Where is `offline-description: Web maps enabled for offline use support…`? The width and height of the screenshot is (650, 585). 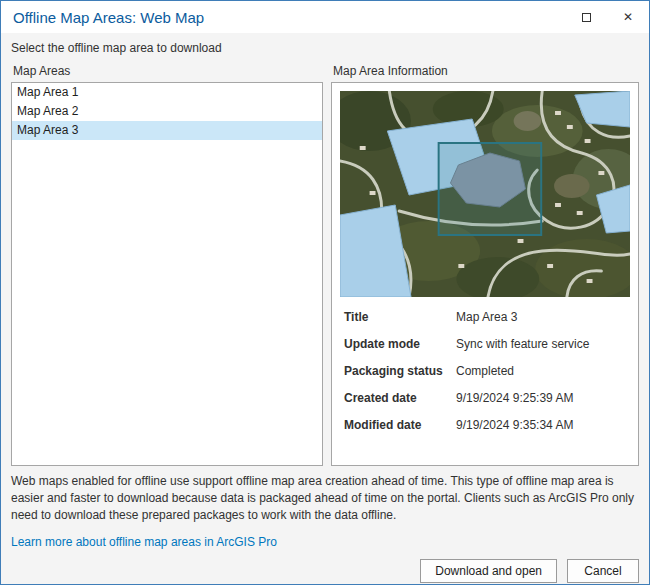
offline-description: Web maps enabled for offline use support… is located at coordinates (325, 498).